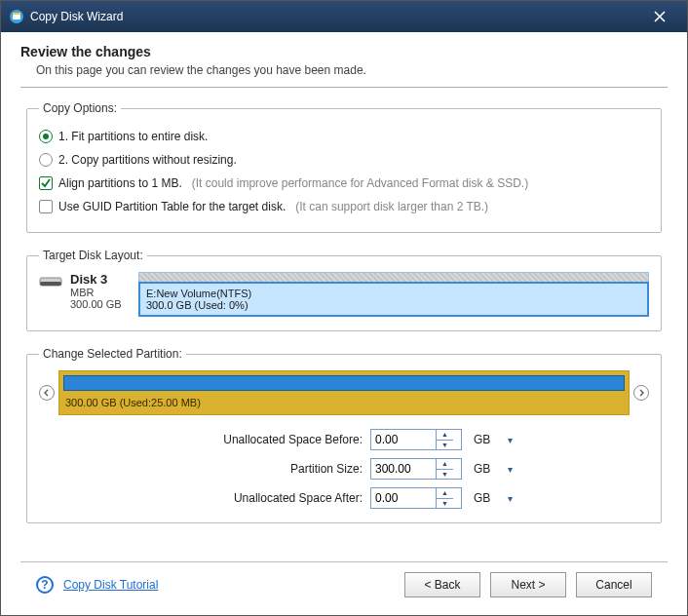  Describe the element at coordinates (86, 294) in the screenshot. I see `disk-info: Disk 3 MBR 300.00 GB` at that location.